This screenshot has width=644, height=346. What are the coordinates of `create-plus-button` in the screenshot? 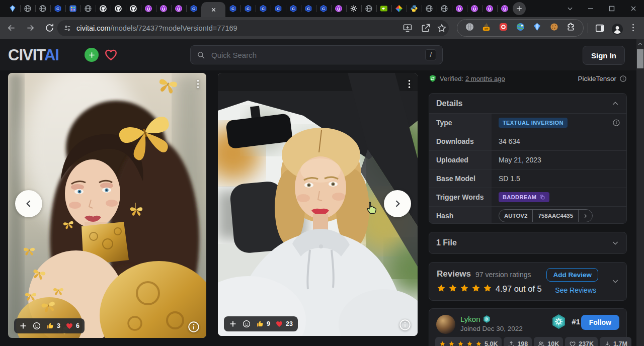 It's located at (92, 55).